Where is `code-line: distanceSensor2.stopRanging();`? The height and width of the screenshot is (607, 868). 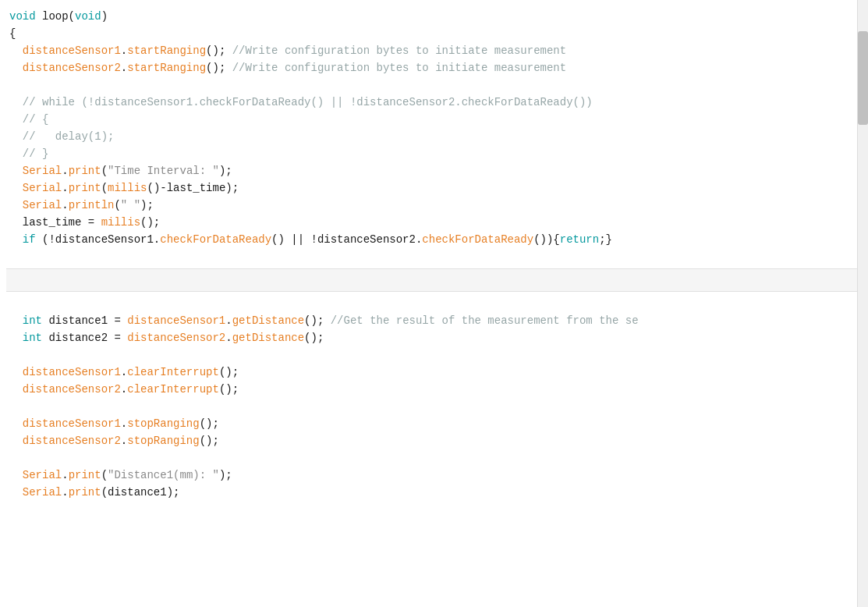 code-line: distanceSensor2.stopRanging(); is located at coordinates (432, 441).